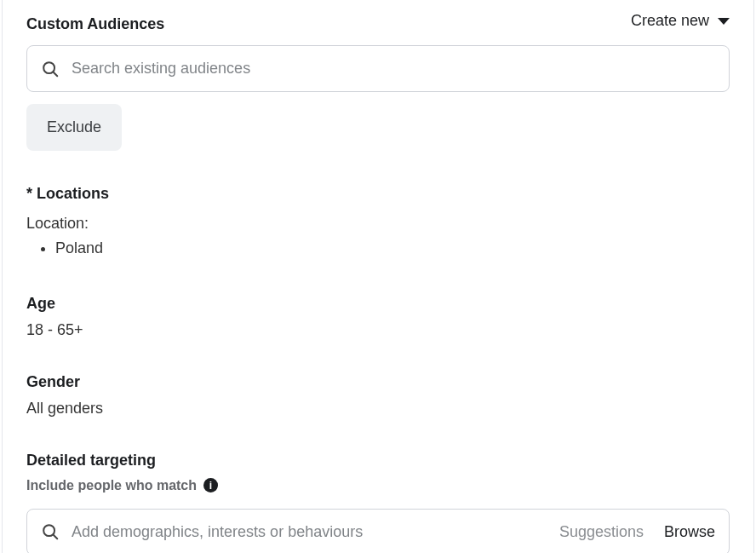 The image size is (756, 553). Describe the element at coordinates (680, 19) in the screenshot. I see `create-new-dropdown: Create new` at that location.